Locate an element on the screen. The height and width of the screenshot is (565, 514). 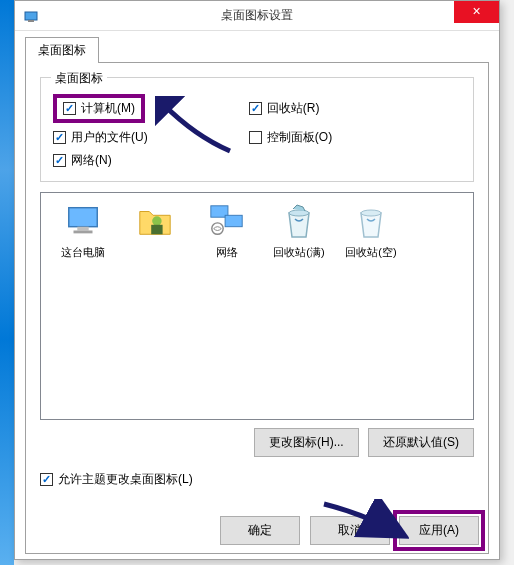
network-icon is located at coordinates (227, 221).